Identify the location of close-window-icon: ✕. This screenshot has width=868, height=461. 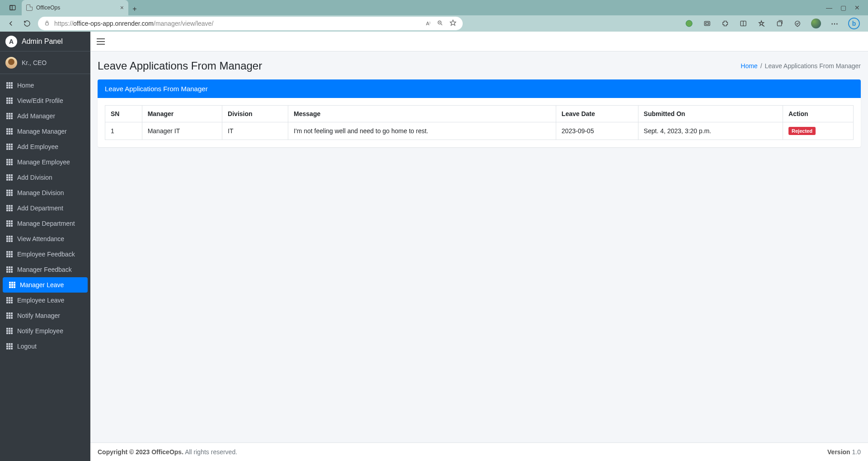
(857, 8).